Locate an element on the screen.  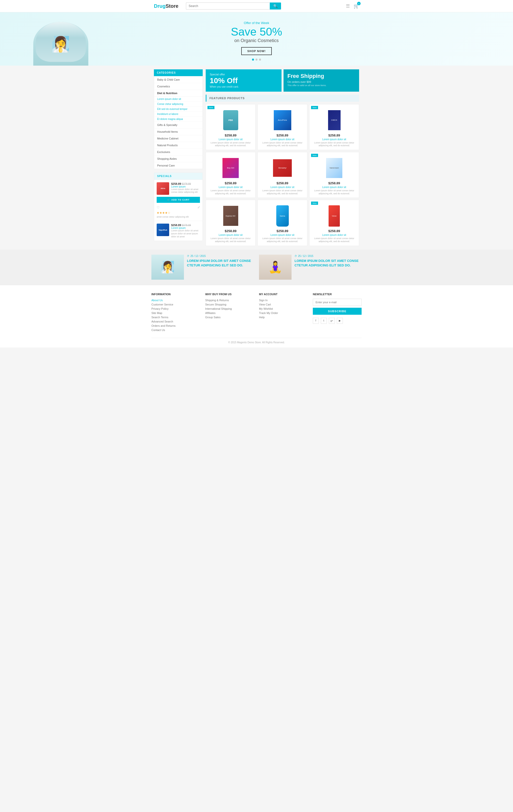
footer-link-customer: Customer Service is located at coordinates (176, 304).